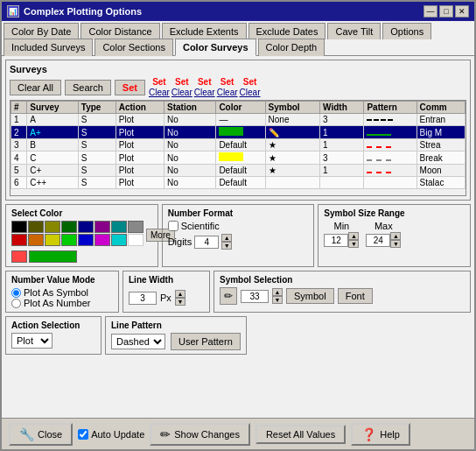 Image resolution: width=476 pixels, height=451 pixels. Describe the element at coordinates (205, 32) in the screenshot. I see `tab-exclude-extents: Exclude Extents` at that location.